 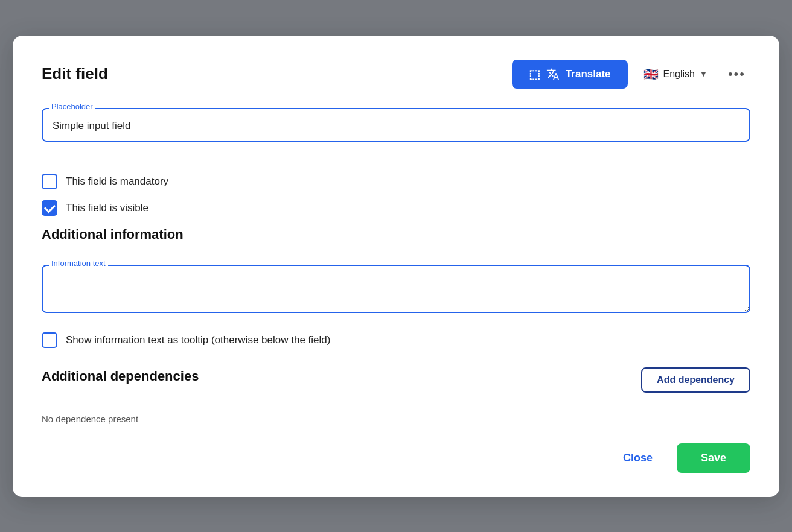 What do you see at coordinates (631, 74) in the screenshot?
I see `header-actions: ⬚ Translate 🇬🇧 English ▼ •••` at bounding box center [631, 74].